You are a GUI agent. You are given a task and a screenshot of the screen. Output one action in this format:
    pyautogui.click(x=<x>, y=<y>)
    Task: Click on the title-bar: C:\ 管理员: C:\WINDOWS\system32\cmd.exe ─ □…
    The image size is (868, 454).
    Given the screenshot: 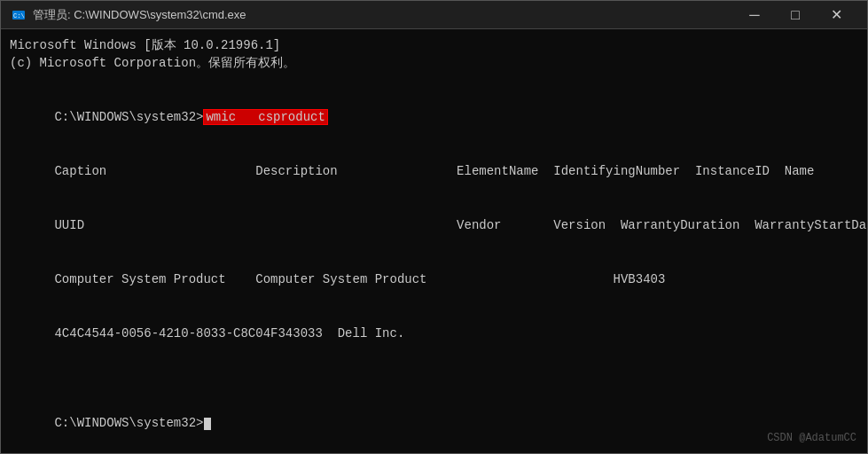 What is the action you would take?
    pyautogui.click(x=434, y=15)
    